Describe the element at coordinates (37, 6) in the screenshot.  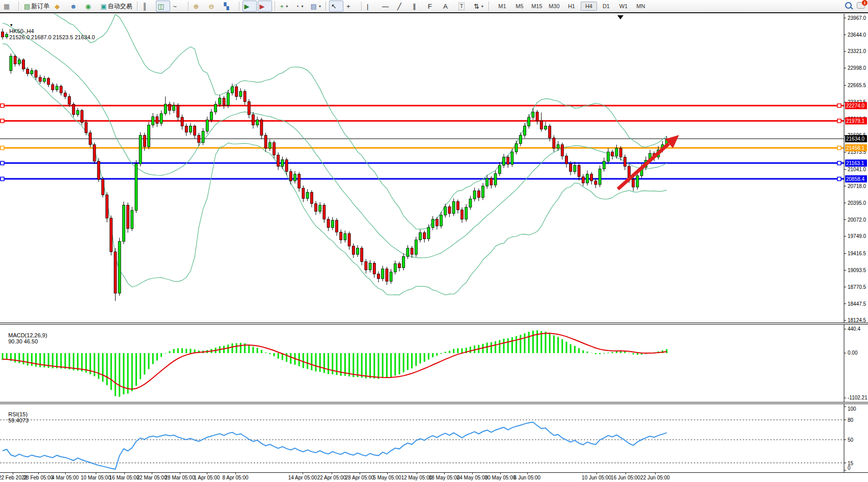
I see `new-order-button: ▤新订单` at that location.